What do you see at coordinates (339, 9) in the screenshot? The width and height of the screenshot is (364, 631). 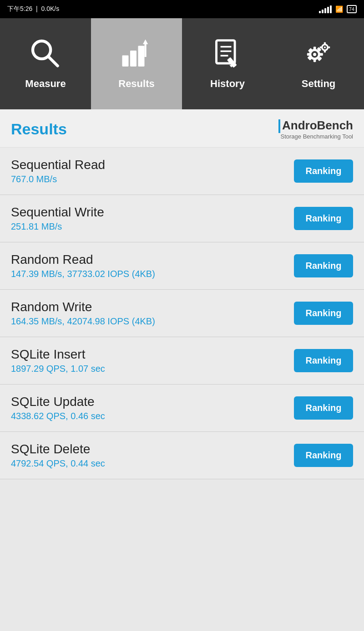 I see `wifi-icon: 📶` at bounding box center [339, 9].